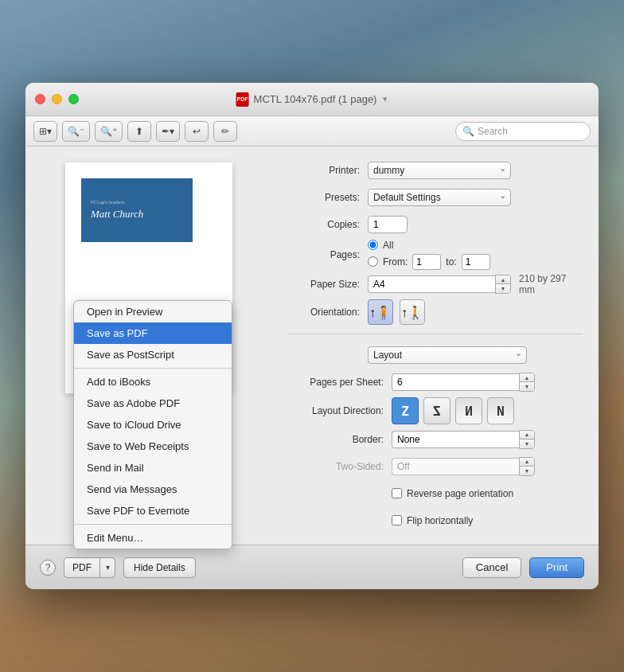 The height and width of the screenshot is (672, 624). Describe the element at coordinates (435, 334) in the screenshot. I see `section-divider` at that location.